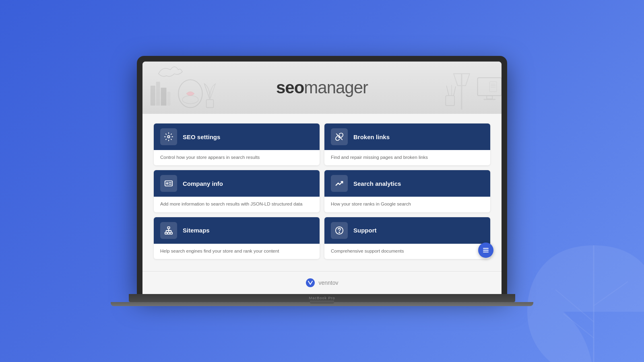 The width and height of the screenshot is (644, 362). What do you see at coordinates (169, 137) in the screenshot?
I see `seo-settings-icon` at bounding box center [169, 137].